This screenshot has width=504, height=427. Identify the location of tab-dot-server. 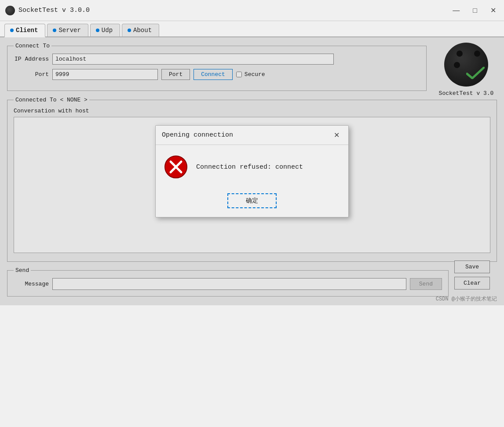
(55, 30).